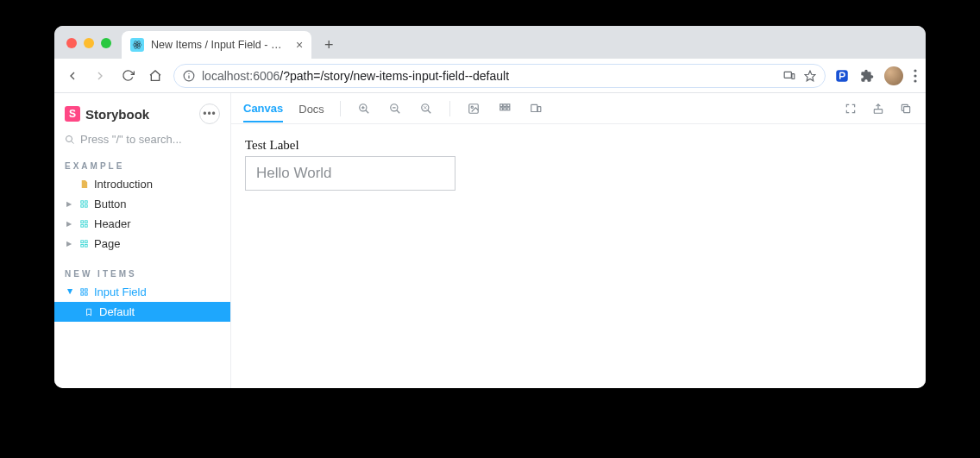  I want to click on sidebar-item-page: ▶ Page, so click(142, 243).